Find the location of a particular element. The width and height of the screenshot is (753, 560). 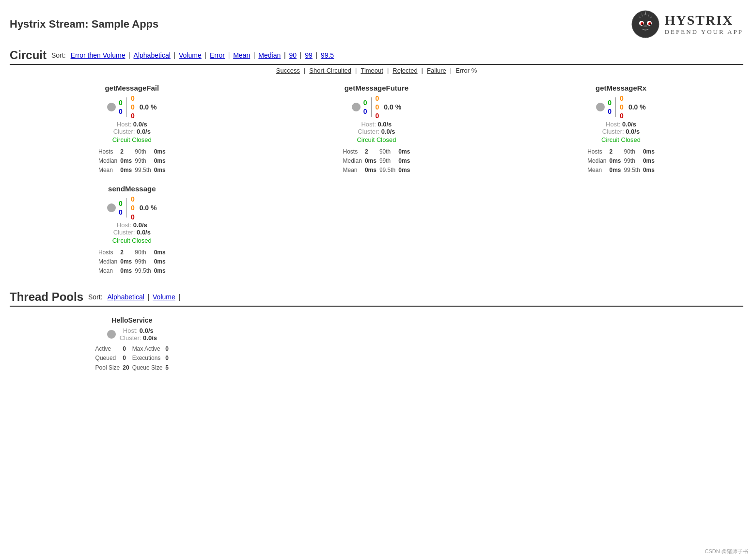

logo-text-area: HYSTRIX DEFEND YOUR APP is located at coordinates (704, 24).